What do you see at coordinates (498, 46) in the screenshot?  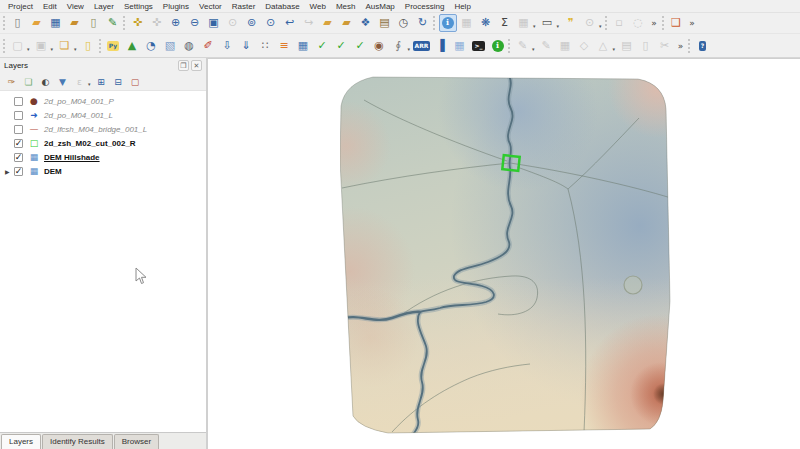 I see `green-identify-icon: ℹ ▾` at bounding box center [498, 46].